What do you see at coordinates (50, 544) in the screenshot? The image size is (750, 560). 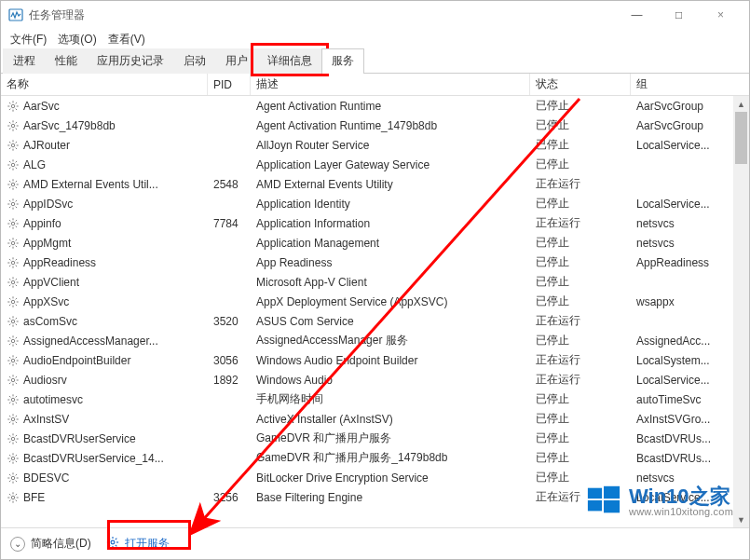 I see `fewer-details-button: ⌄ 简略信息(D)` at bounding box center [50, 544].